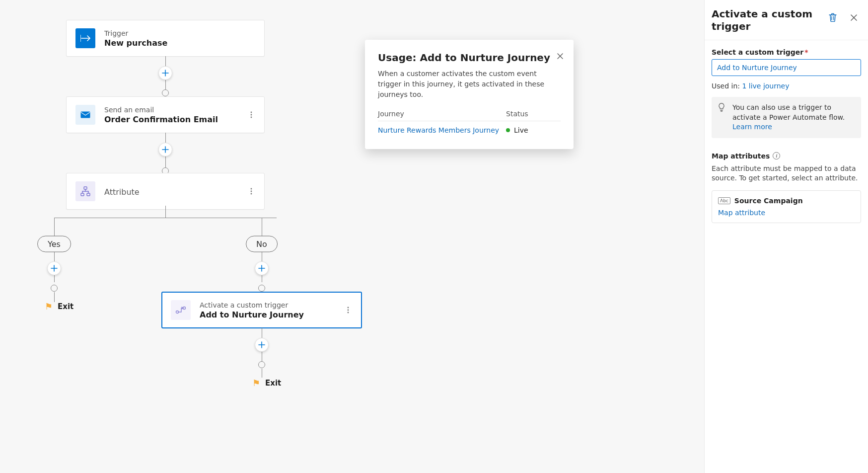  I want to click on status-text: Live, so click(521, 130).